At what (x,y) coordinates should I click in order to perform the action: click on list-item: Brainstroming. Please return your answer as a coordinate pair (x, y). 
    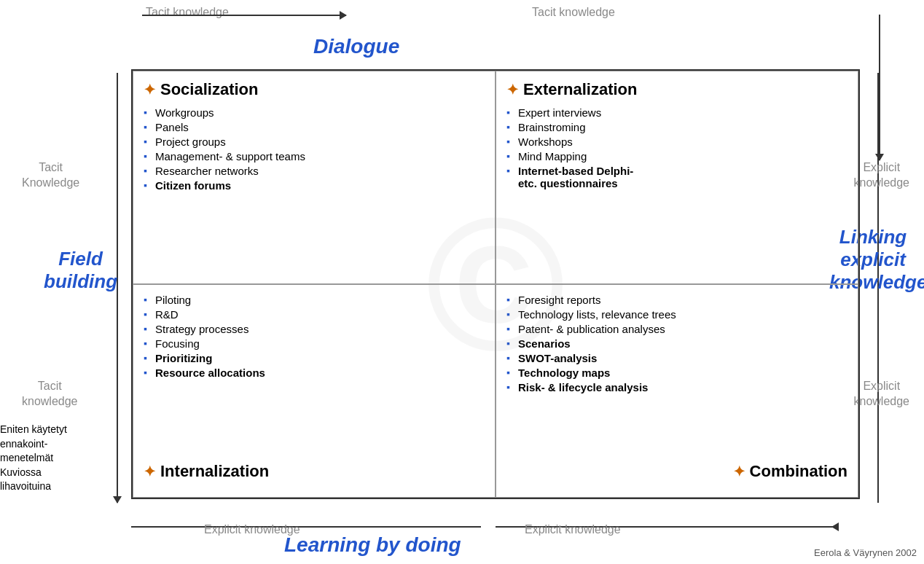
    Looking at the image, I should click on (677, 127).